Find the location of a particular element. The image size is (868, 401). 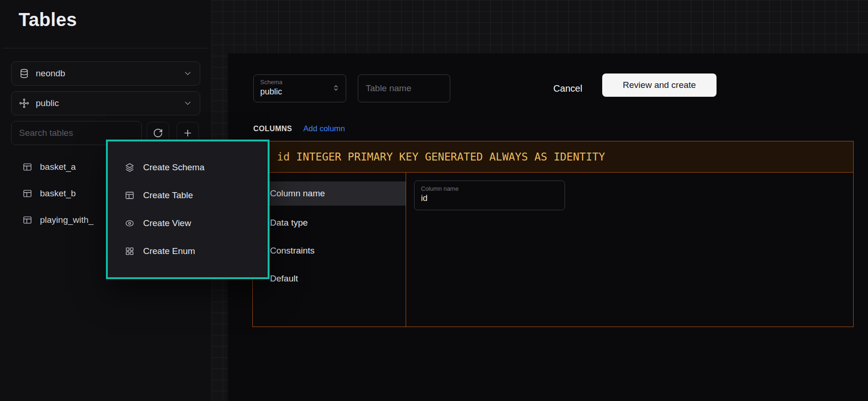

plus-icon is located at coordinates (188, 133).